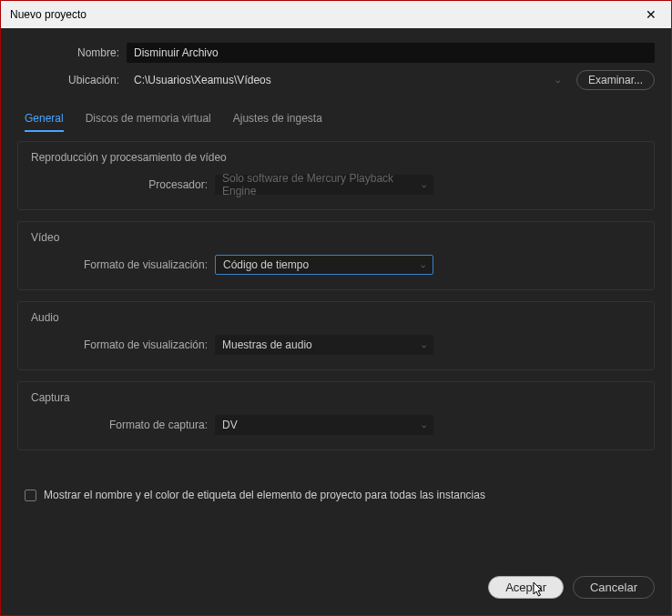  I want to click on video-format-value: Código de tiempo, so click(266, 265).